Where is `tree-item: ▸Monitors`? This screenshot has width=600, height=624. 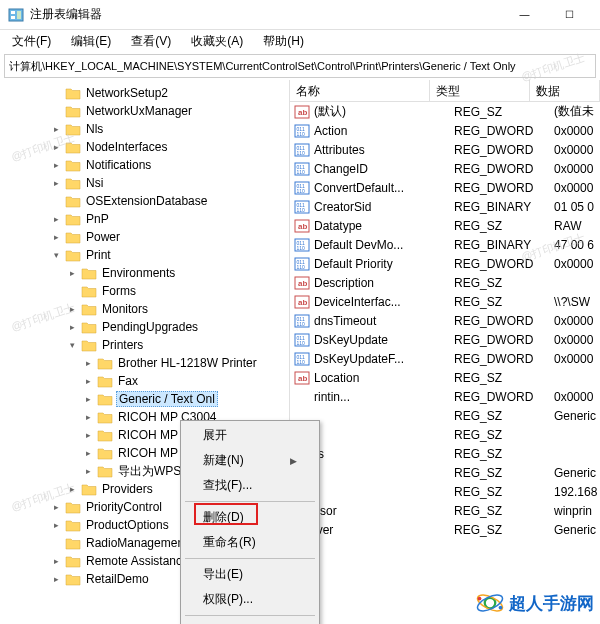 tree-item: ▸Monitors is located at coordinates (144, 309).